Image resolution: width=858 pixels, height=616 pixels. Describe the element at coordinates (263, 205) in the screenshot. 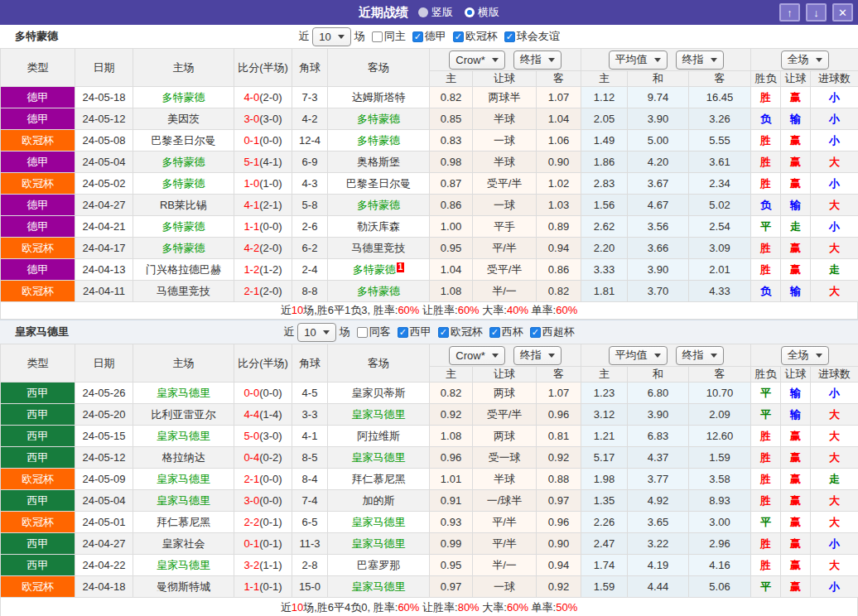

I see `score: 4-1(2-1)` at that location.